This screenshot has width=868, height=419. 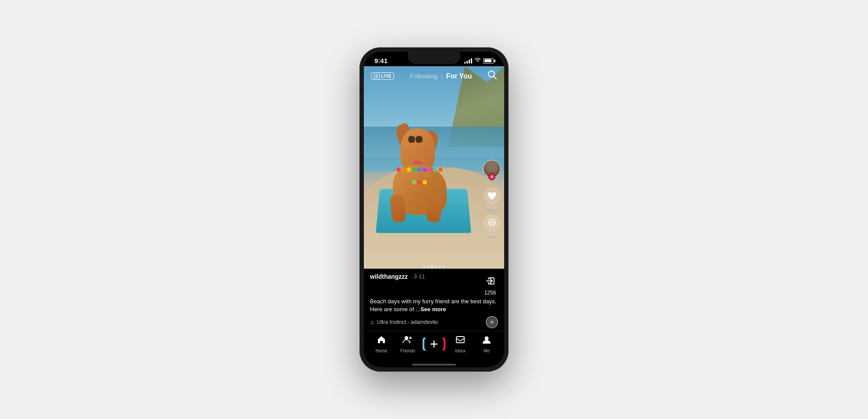 I want to click on like-count: 99.1K, so click(x=492, y=208).